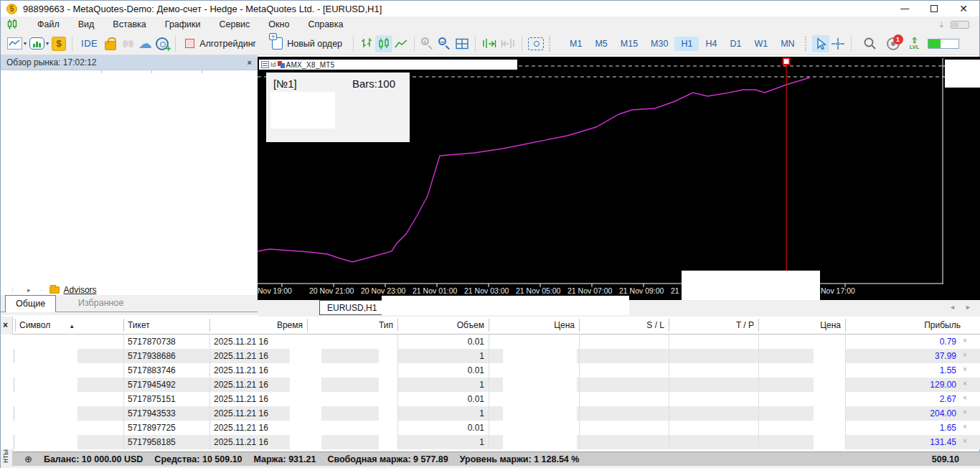 The height and width of the screenshot is (468, 980). What do you see at coordinates (490, 24) in the screenshot?
I see `menu-bar: ФайлВидВставкаГрафикиСервисОкноСправка ⇣` at bounding box center [490, 24].